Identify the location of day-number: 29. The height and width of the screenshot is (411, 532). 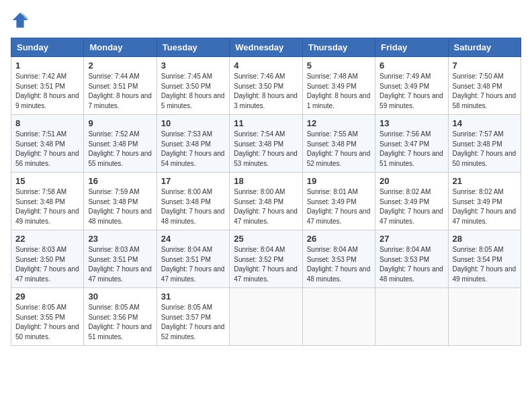
(47, 297).